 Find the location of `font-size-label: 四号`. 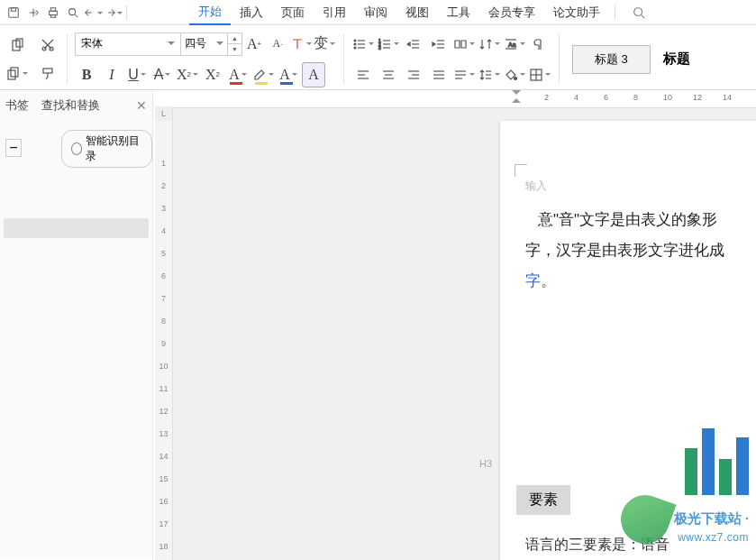

font-size-label: 四号 is located at coordinates (196, 43).